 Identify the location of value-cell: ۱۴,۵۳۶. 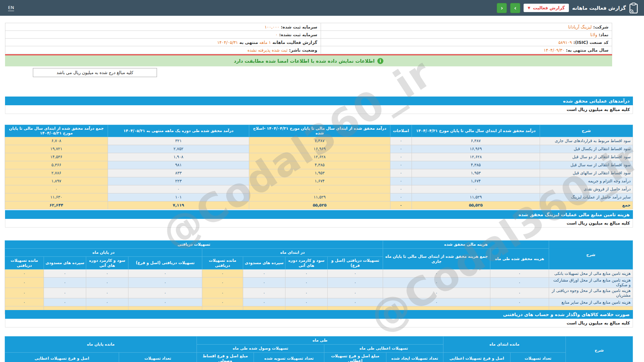
(56, 157).